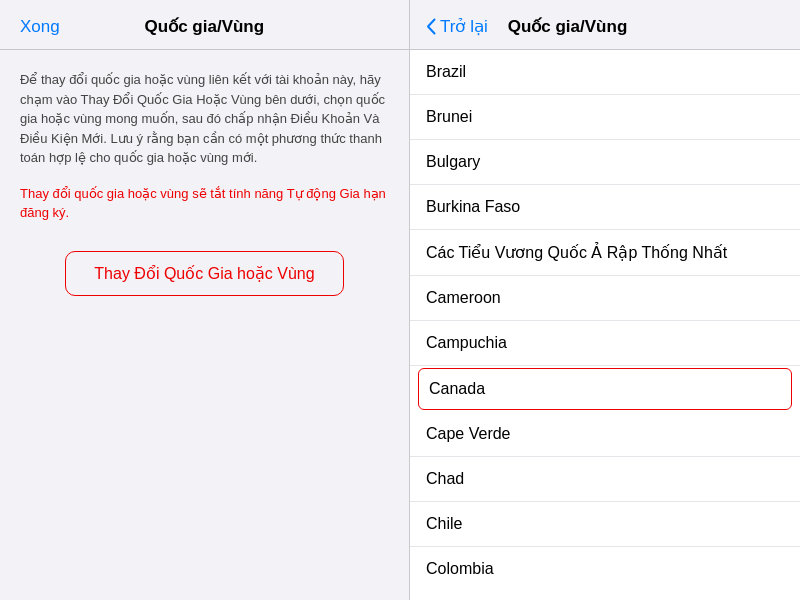  I want to click on description-text: Để thay đổi quốc gia hoặc vùng liên kết …, so click(204, 119).